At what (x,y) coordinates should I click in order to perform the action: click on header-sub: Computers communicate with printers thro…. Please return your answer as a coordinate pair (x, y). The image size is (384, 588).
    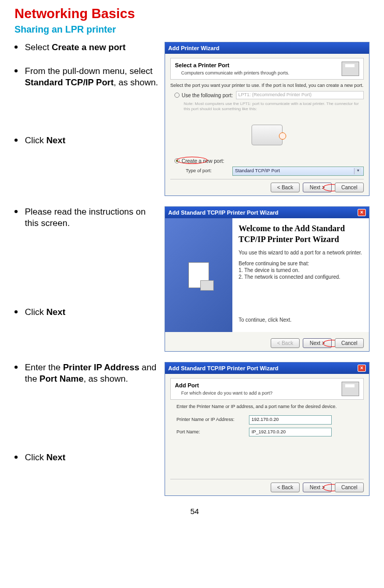
    Looking at the image, I should click on (232, 73).